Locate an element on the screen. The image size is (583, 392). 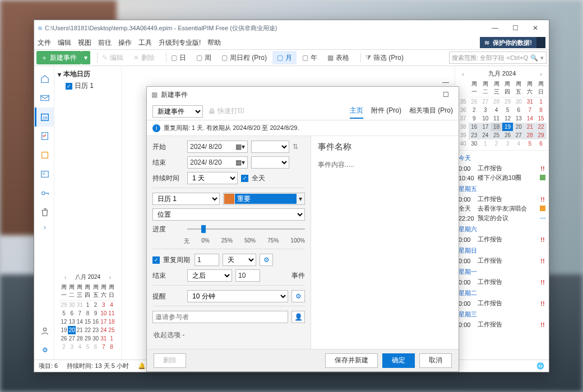
reminder-select: 10 分钟 is located at coordinates (238, 296).